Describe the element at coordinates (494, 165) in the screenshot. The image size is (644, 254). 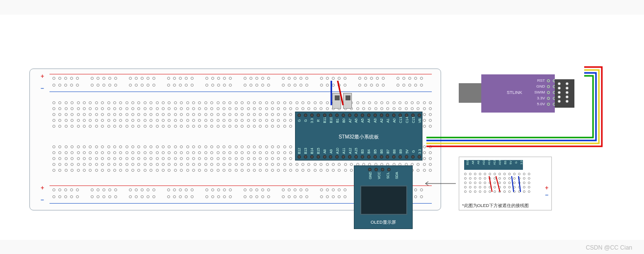
I see `inset-mcu-edge: B15A8A9A10A11A12A15B35VG3.3` at that location.